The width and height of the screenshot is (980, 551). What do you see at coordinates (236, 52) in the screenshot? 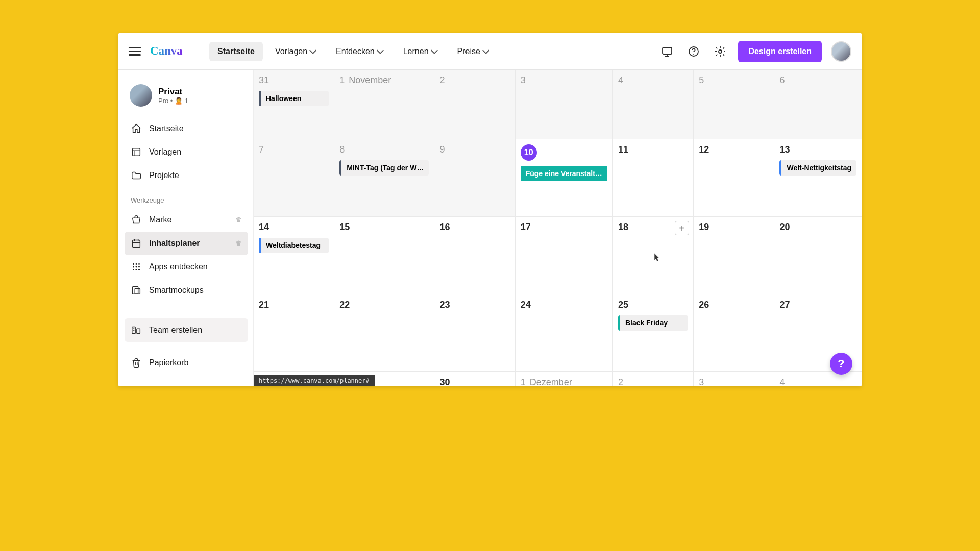
I see `nav-item-startseite: Startseite` at bounding box center [236, 52].